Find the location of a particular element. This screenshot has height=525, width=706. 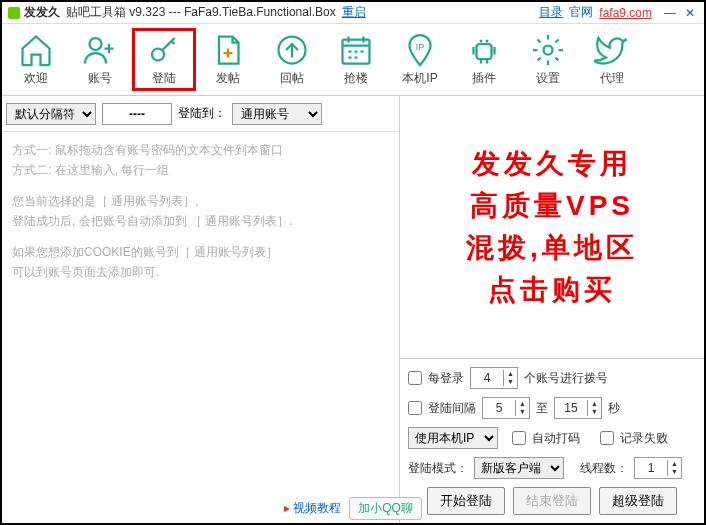

interval-from-spinner: 5▲▼ is located at coordinates (506, 408).